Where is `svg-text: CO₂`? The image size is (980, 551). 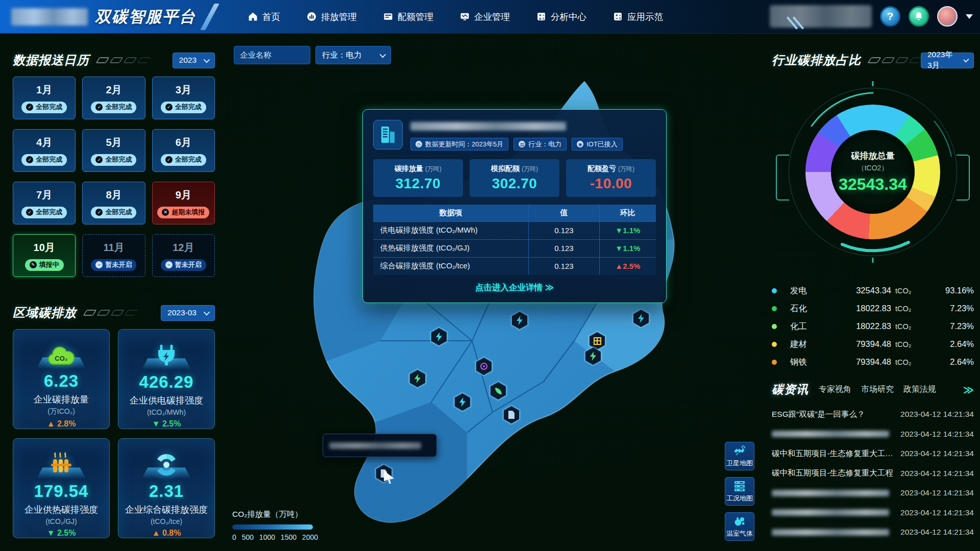
svg-text: CO₂ is located at coordinates (61, 358).